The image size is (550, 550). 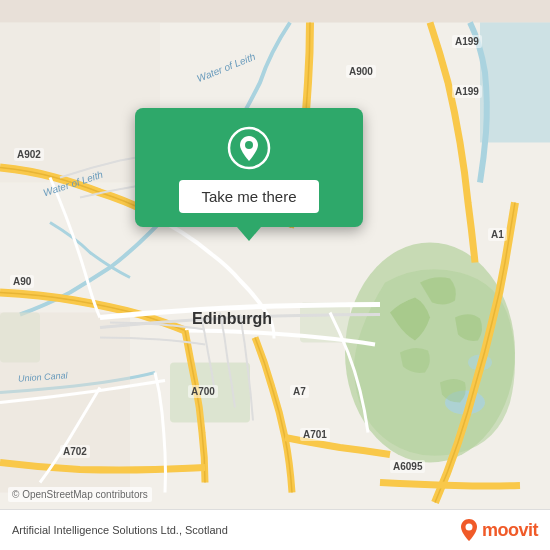 What do you see at coordinates (469, 530) in the screenshot?
I see `moovit-pin-icon` at bounding box center [469, 530].